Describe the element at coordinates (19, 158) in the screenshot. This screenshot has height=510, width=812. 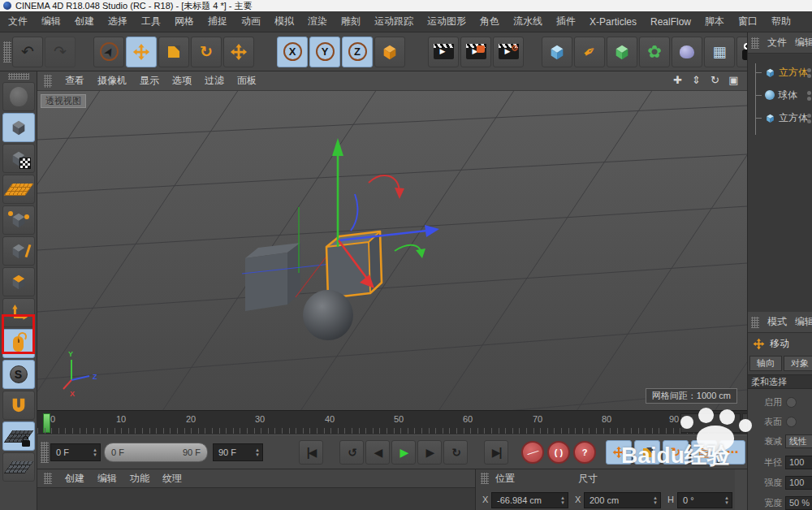
I see `texture-mode-button` at that location.